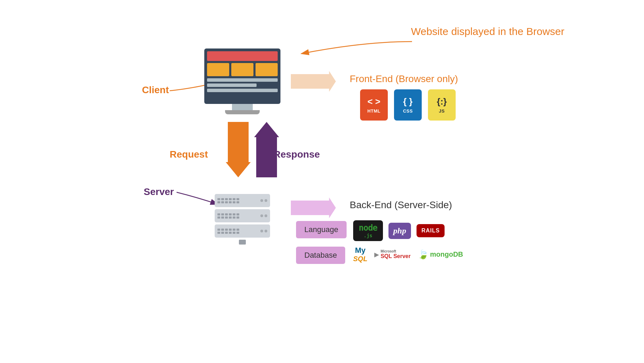 The image size is (644, 363). Describe the element at coordinates (440, 254) in the screenshot. I see `mongodb-logo: 🍃 mongoDB` at that location.